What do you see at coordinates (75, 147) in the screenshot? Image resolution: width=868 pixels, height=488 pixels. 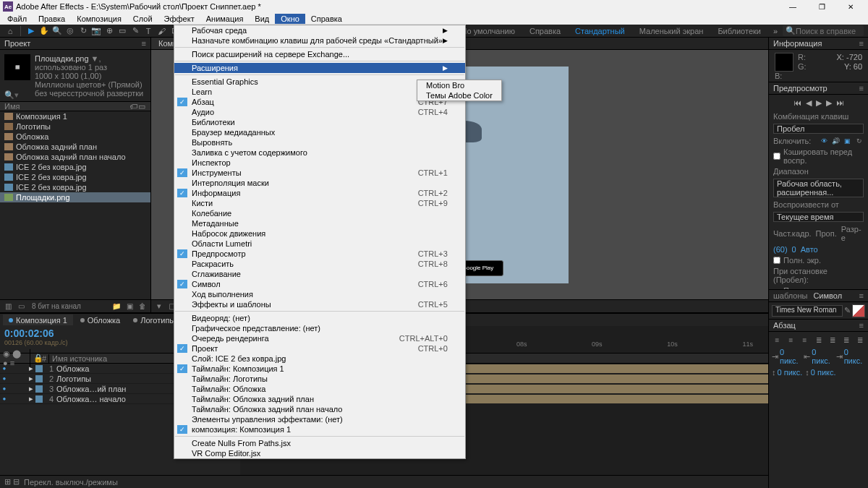 I see `project-item: Обложка задний план` at bounding box center [75, 147].